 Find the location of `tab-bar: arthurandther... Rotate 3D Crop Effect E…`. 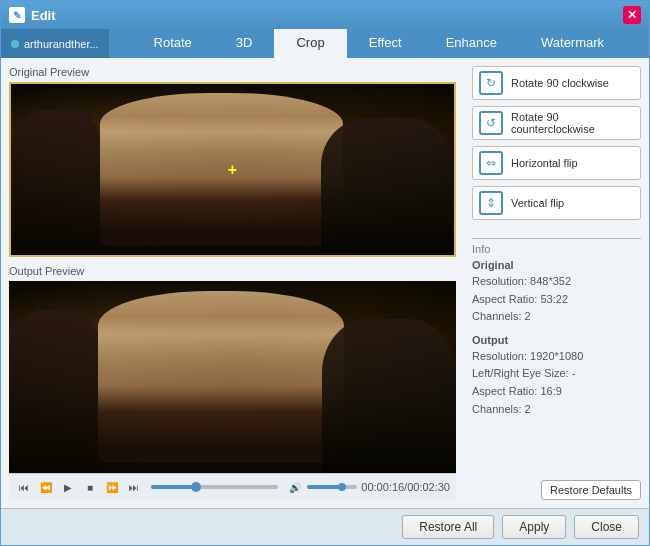

tab-bar: arthurandther... Rotate 3D Crop Effect E… is located at coordinates (325, 44).